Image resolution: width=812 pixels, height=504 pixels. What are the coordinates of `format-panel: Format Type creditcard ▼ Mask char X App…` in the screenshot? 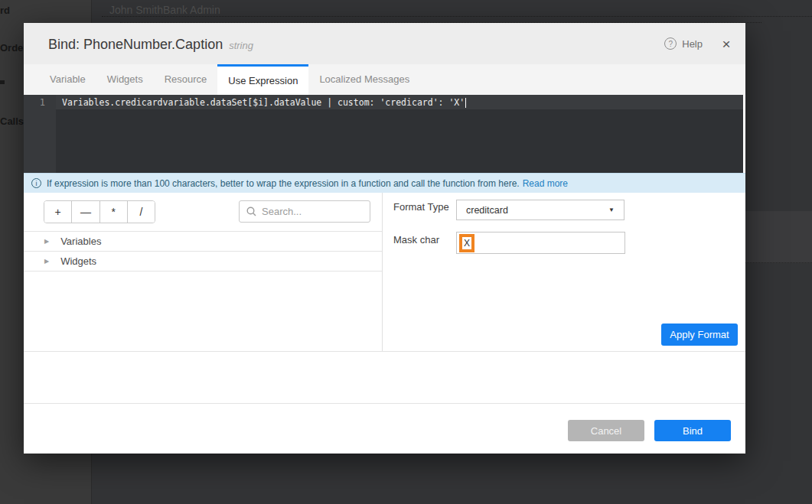 It's located at (565, 272).